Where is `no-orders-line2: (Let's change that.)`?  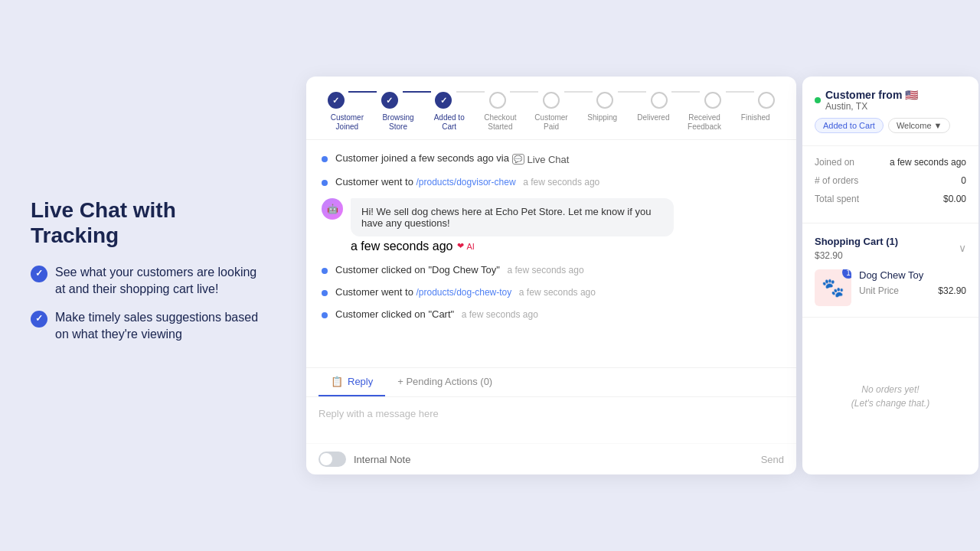 no-orders-line2: (Let's change that.) is located at coordinates (890, 403).